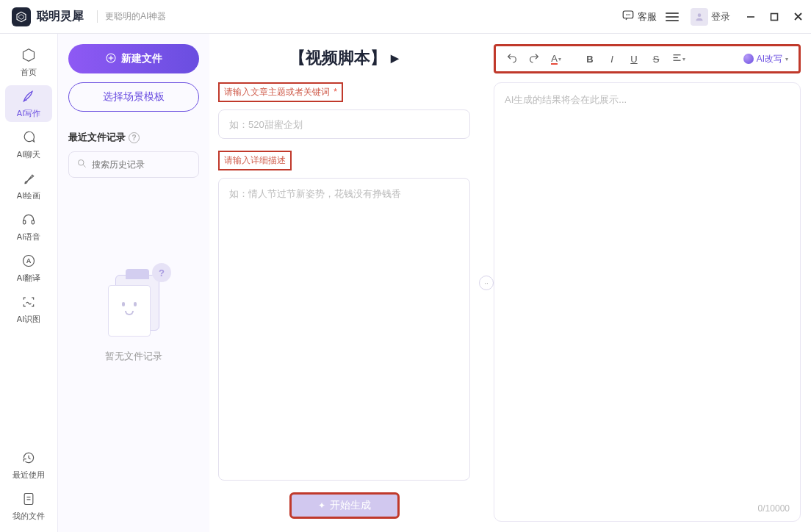 This screenshot has height=532, width=811. What do you see at coordinates (589, 59) in the screenshot?
I see `bold-icon: B` at bounding box center [589, 59].